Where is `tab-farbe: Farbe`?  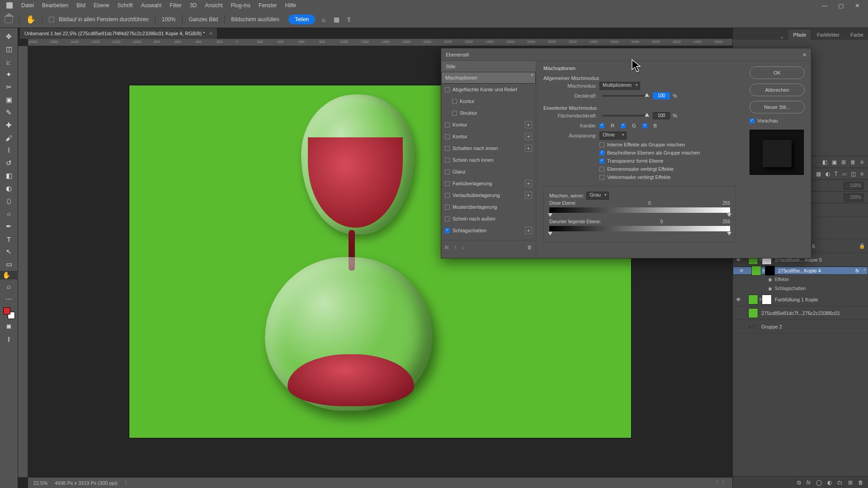 tab-farbe: Farbe is located at coordinates (857, 35).